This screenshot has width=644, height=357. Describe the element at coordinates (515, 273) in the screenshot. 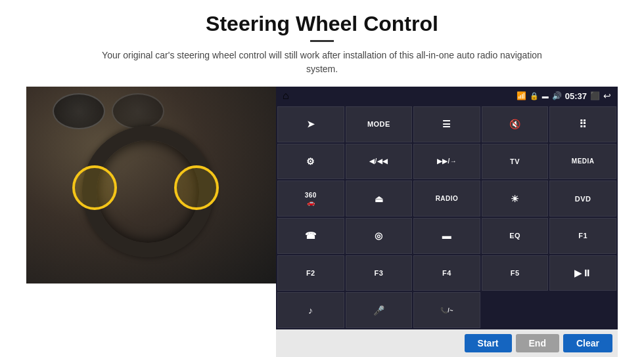

I see `f5-button: F5` at that location.